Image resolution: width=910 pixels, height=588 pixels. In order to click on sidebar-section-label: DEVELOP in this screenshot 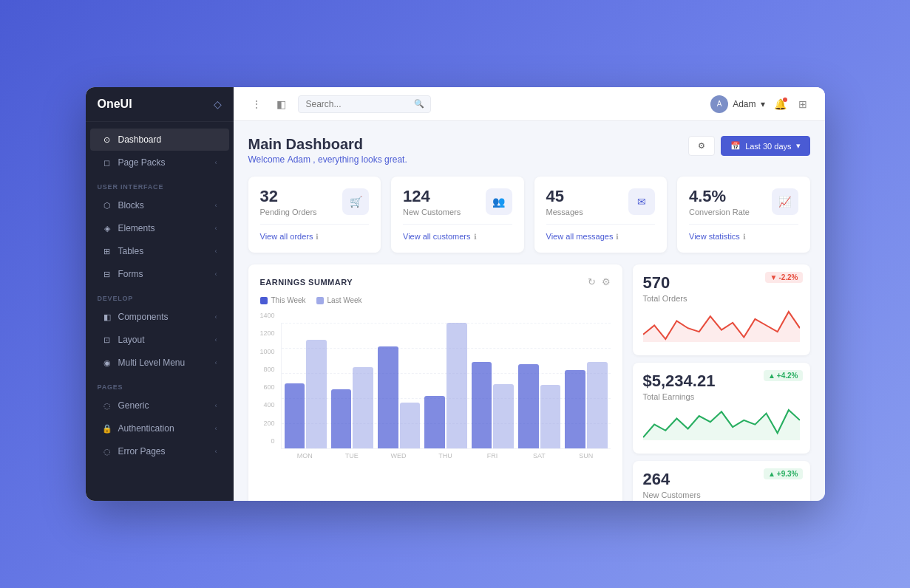, I will do `click(160, 295)`.